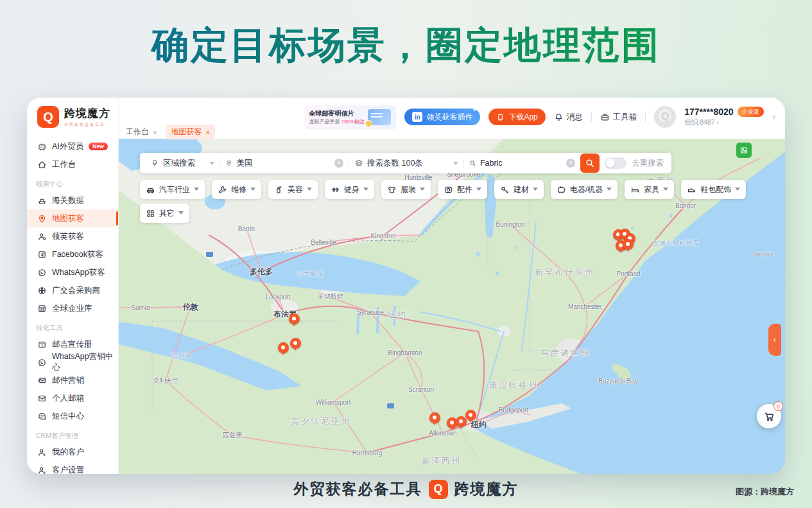  What do you see at coordinates (42, 380) in the screenshot?
I see `mail-send-icon` at bounding box center [42, 380].